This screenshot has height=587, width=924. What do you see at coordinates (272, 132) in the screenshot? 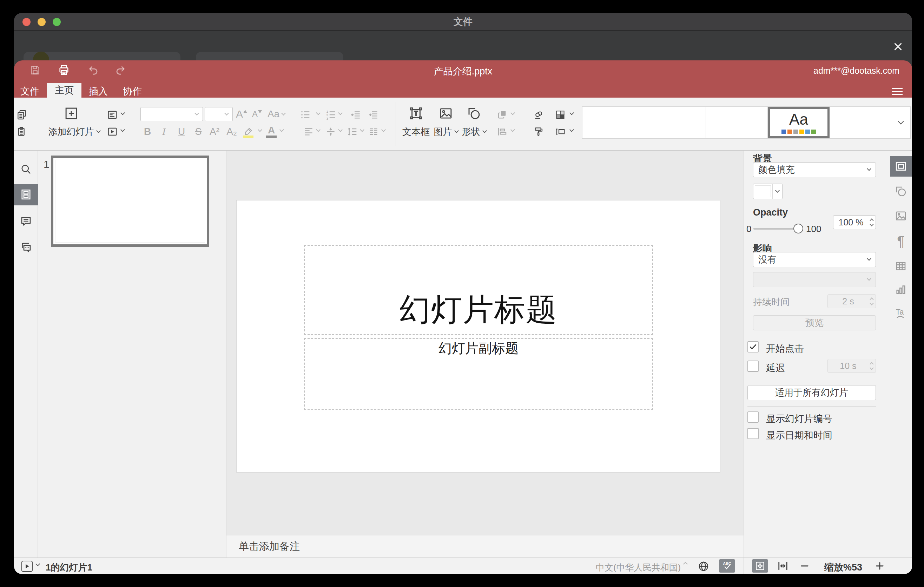
I see `font-color-icon: A` at bounding box center [272, 132].